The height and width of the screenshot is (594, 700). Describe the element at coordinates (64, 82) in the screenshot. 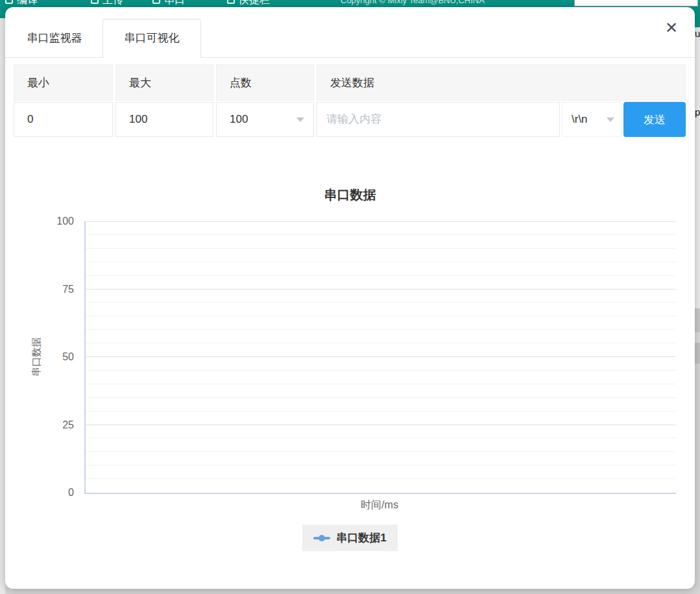

I see `header-min: 最小` at that location.